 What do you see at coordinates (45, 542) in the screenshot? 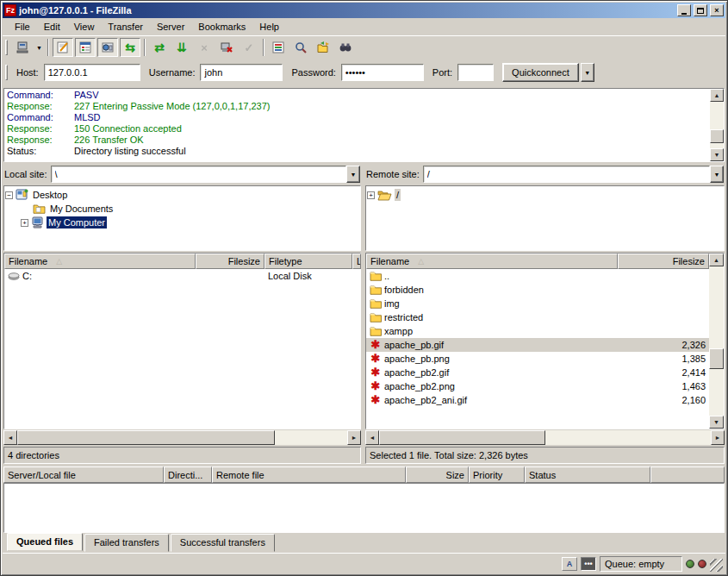
I see `tab-queued-files: Queued files` at bounding box center [45, 542].